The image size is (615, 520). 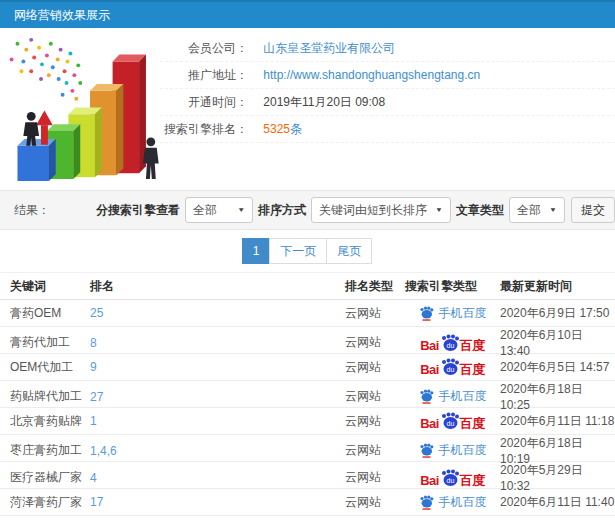 What do you see at coordinates (308, 251) in the screenshot?
I see `pagination-row: 1 下一页 尾页` at bounding box center [308, 251].